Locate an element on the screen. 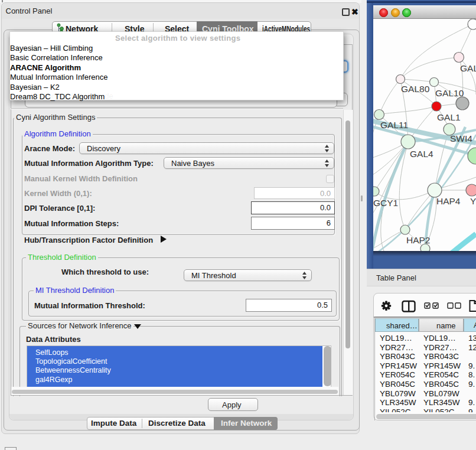 The width and height of the screenshot is (476, 450). svg-text: Y is located at coordinates (473, 201).